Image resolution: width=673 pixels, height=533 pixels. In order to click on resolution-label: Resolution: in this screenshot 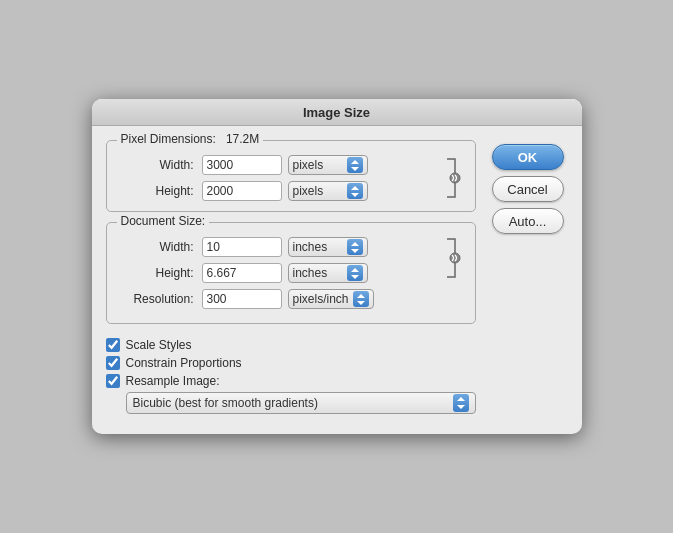, I will do `click(156, 299)`.